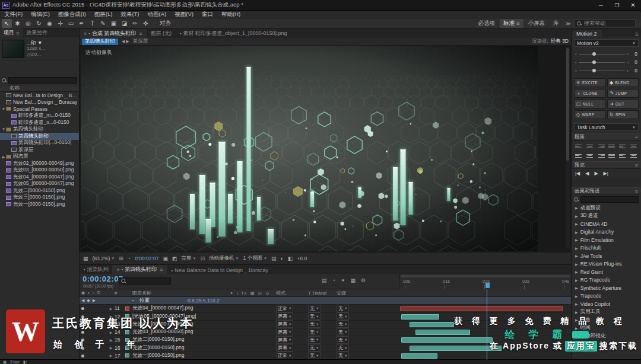  Describe the element at coordinates (83, 308) in the screenshot. I see `eye-icon` at that location.